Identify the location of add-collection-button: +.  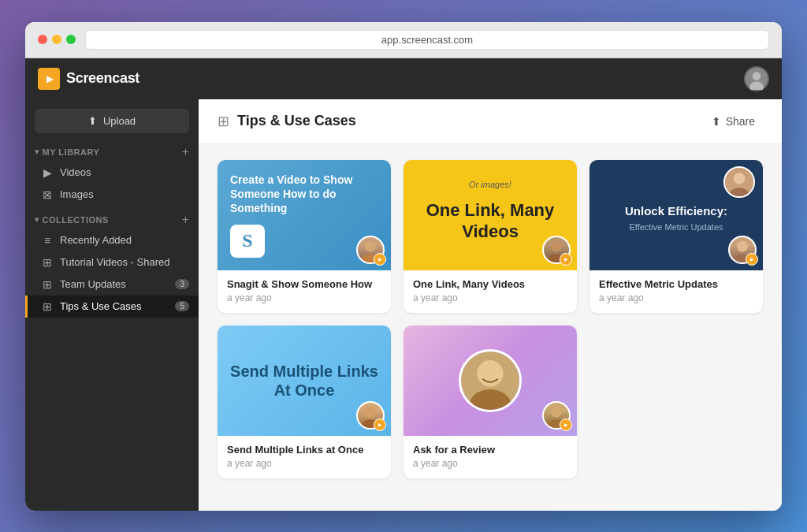
(186, 220).